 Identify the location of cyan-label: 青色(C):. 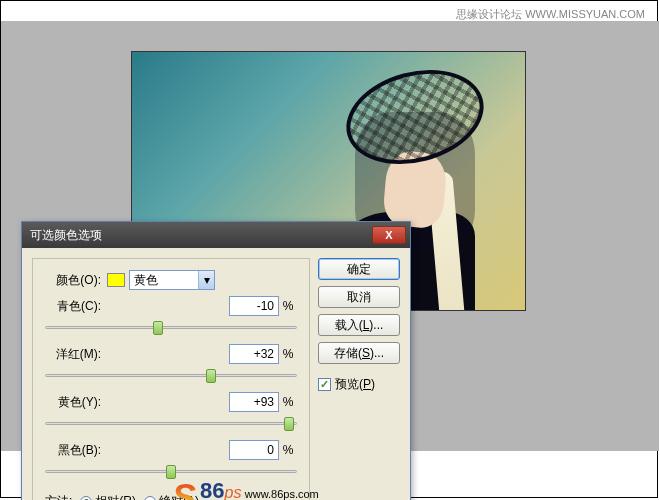
(76, 306).